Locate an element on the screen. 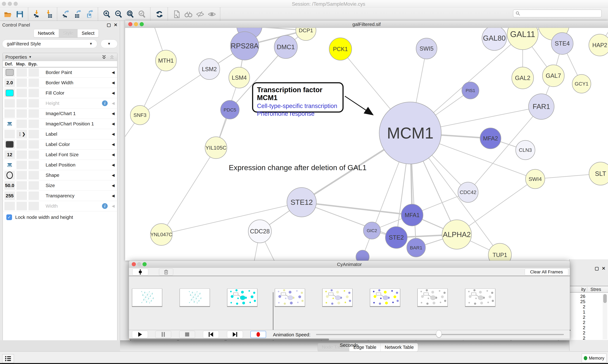  tab-network: Network is located at coordinates (46, 33).